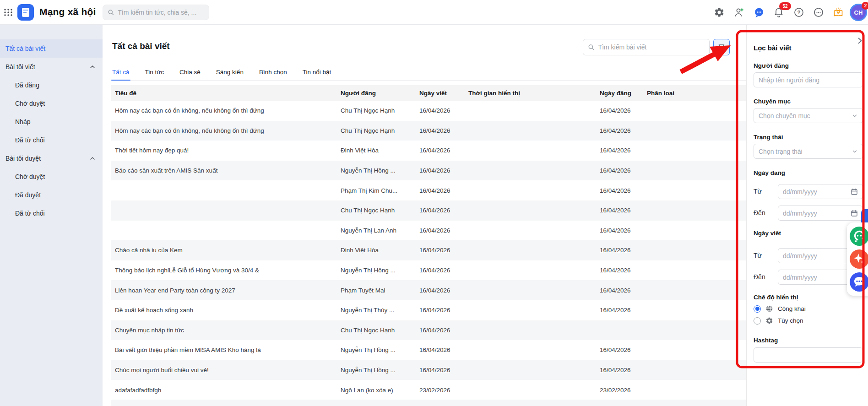 This screenshot has width=868, height=406. I want to click on filter-category-select: Chọn chuyên mục, so click(808, 115).